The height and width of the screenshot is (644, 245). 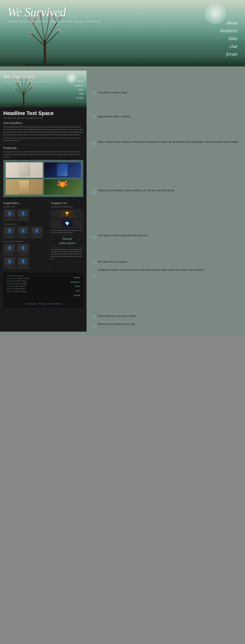 I want to click on body-text-1: Text text text text text text text text …, so click(x=43, y=131).